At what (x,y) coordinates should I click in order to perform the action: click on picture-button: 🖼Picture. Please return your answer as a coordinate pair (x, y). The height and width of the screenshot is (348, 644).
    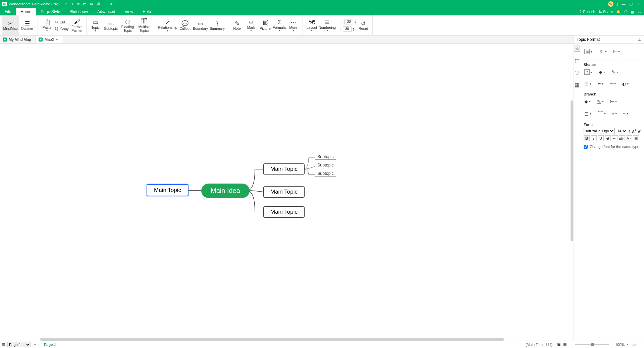
    Looking at the image, I should click on (265, 25).